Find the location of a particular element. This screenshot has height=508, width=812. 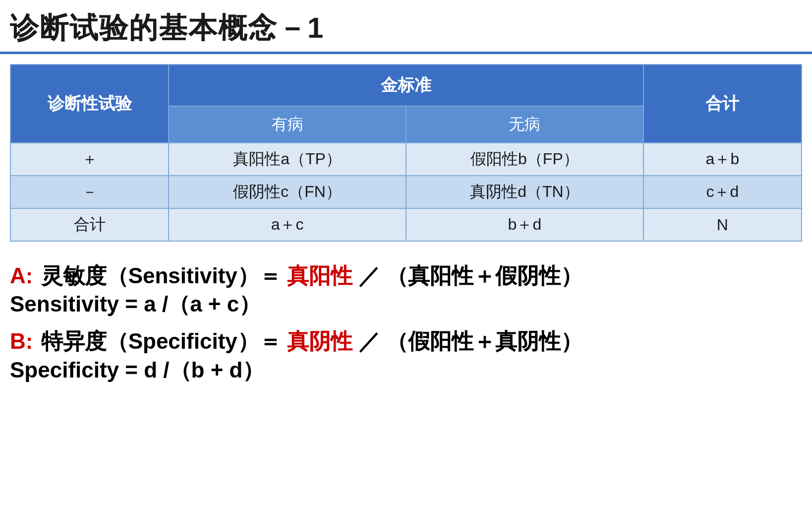

formula-b-text1: 特异度（Specificity）＝ is located at coordinates (161, 341).